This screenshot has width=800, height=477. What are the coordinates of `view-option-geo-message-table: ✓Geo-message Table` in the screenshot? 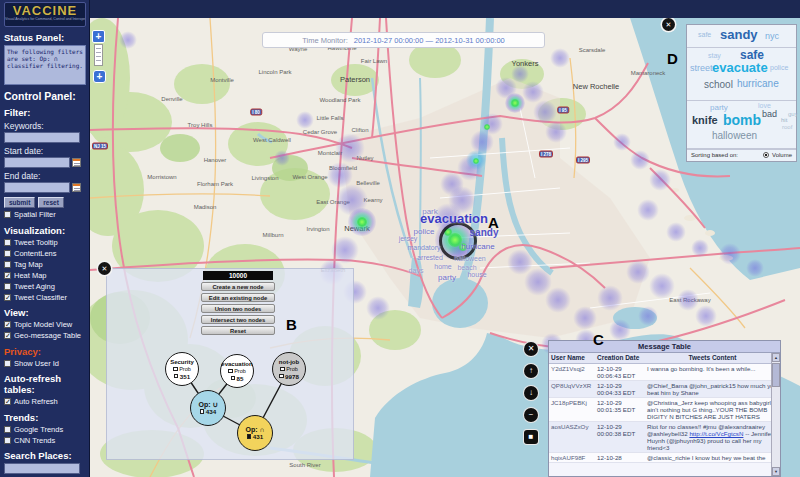 It's located at (45, 336).